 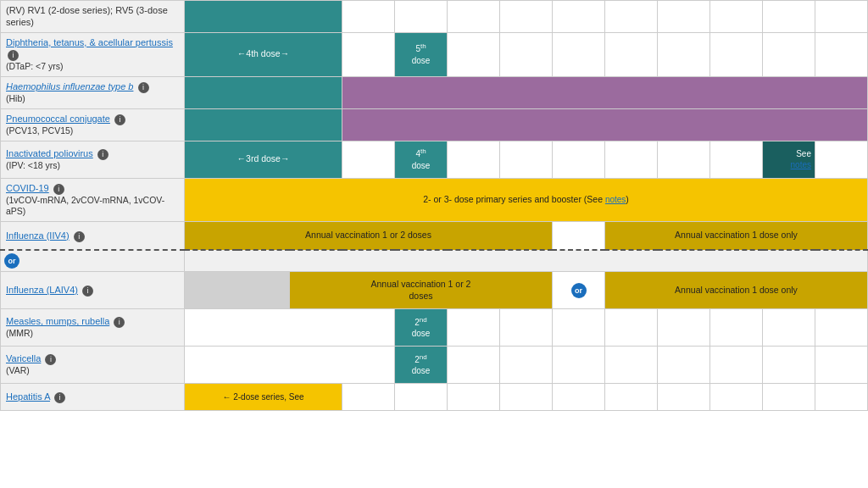 What do you see at coordinates (684, 365) in the screenshot?
I see `var-e5` at bounding box center [684, 365].